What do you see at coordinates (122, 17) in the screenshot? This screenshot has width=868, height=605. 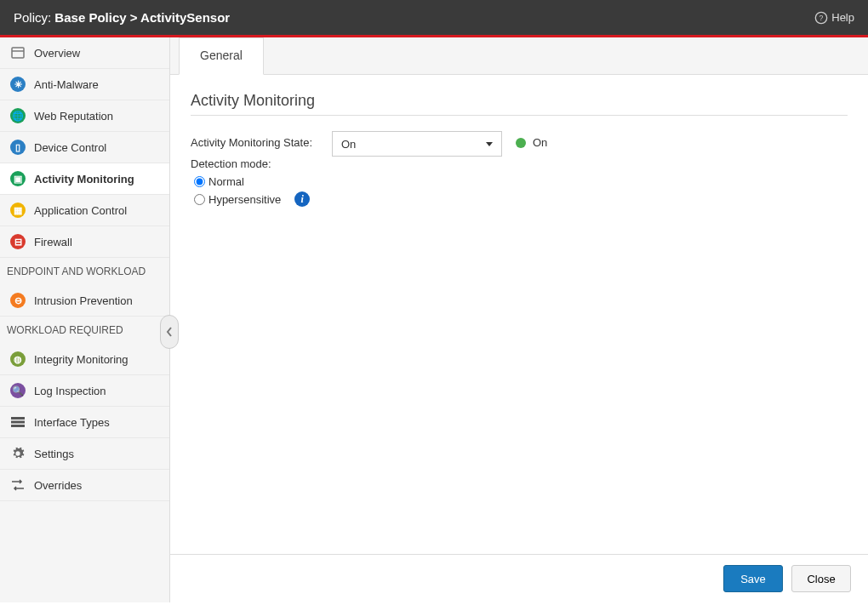 I see `page-title: Policy: Base Policy > ActivitySensor` at bounding box center [122, 17].